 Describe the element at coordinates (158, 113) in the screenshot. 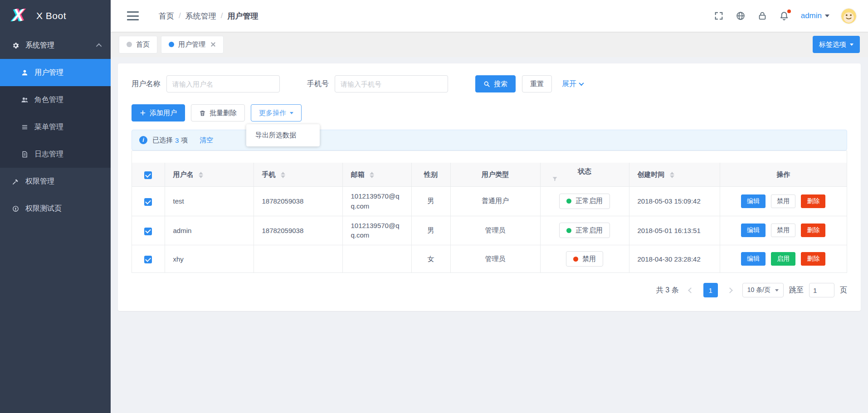

I see `add-user-button: 添加用户` at that location.